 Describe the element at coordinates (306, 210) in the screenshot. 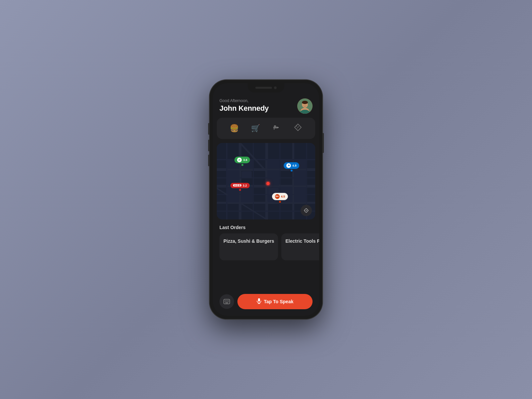

I see `location-button` at that location.